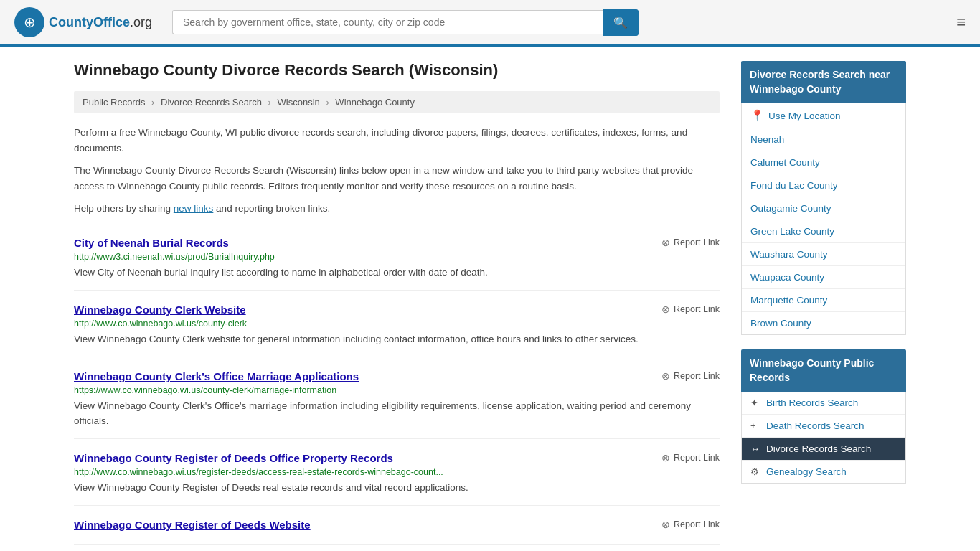 The height and width of the screenshot is (551, 980). I want to click on result-item: Winnebago County Clerk's Office Marriage…, so click(397, 398).